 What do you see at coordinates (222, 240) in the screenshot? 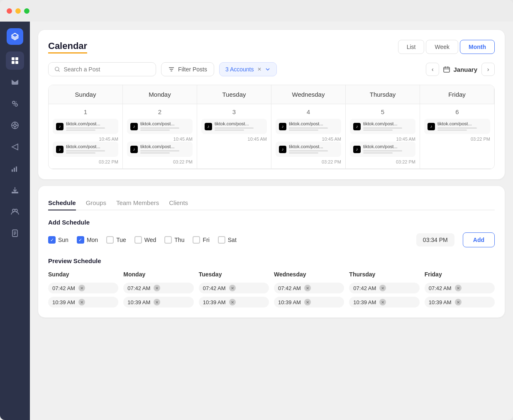
I see `sat-checkbox` at bounding box center [222, 240].